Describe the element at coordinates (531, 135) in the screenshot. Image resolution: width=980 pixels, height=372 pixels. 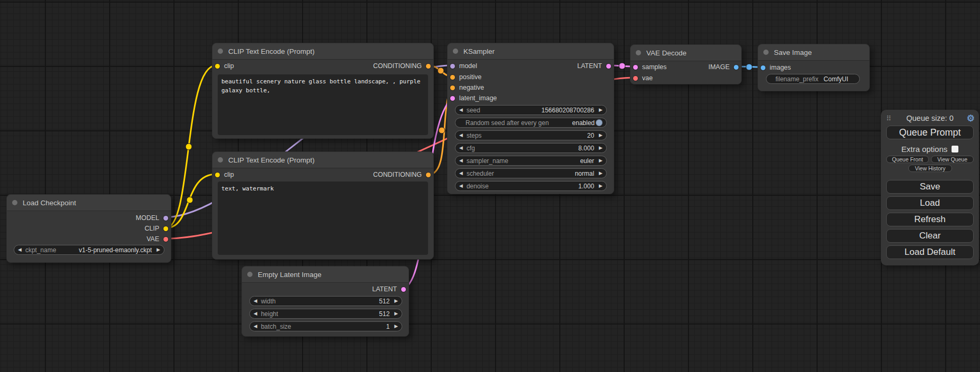
I see `steps-widget: ◀ steps 20 ▶` at that location.